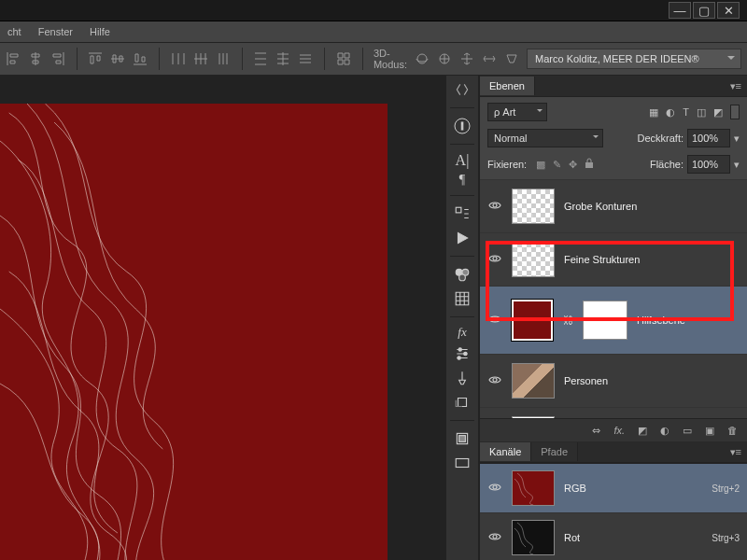 This screenshot has width=747, height=560. Describe the element at coordinates (670, 112) in the screenshot. I see `filter-adjust-icon: ◐` at that location.